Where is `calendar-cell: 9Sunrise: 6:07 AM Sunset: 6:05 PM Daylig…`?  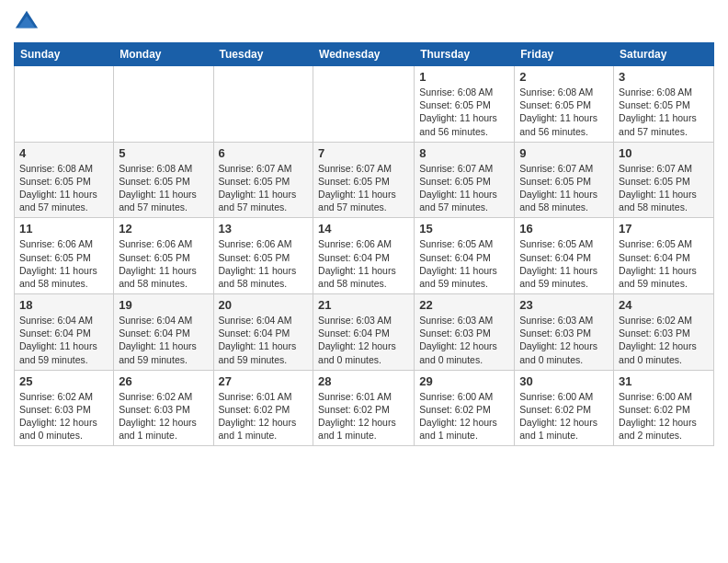 calendar-cell: 9Sunrise: 6:07 AM Sunset: 6:05 PM Daylig… is located at coordinates (564, 180).